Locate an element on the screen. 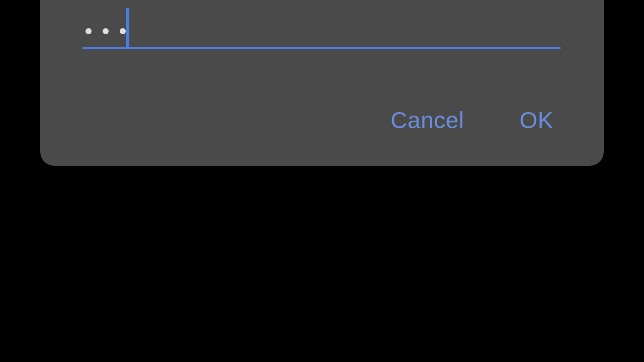 This screenshot has width=644, height=362. password-input is located at coordinates (321, 27).